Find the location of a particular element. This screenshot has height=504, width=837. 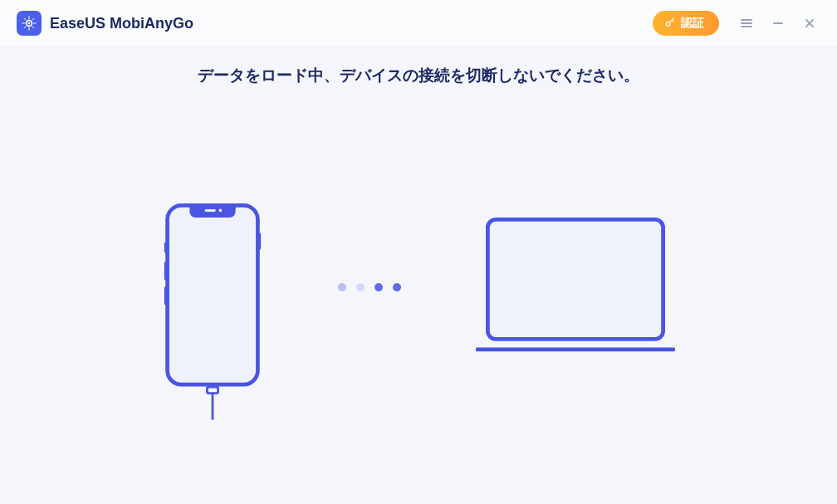

status-message: データをロード中、デバイスの接続を切断しないでください。 is located at coordinates (418, 66).